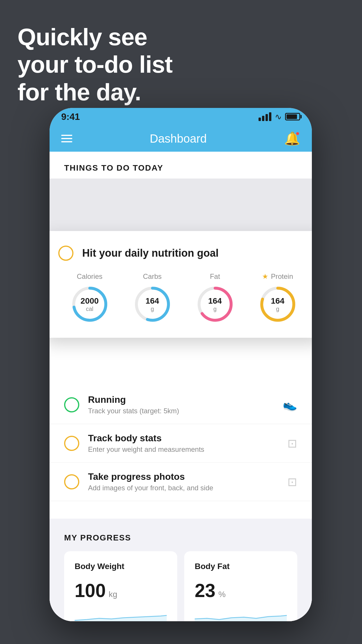  Describe the element at coordinates (183, 449) in the screenshot. I see `todo-bodystats-sub: Enter your weight and measurements` at that location.